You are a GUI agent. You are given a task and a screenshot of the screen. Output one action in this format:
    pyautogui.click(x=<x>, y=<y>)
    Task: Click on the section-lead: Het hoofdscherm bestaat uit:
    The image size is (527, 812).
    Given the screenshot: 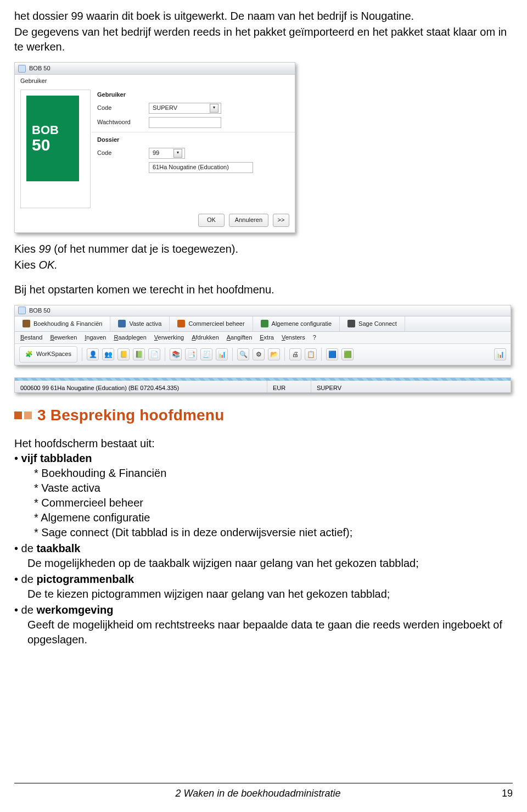 What is the action you would take?
    pyautogui.click(x=264, y=444)
    